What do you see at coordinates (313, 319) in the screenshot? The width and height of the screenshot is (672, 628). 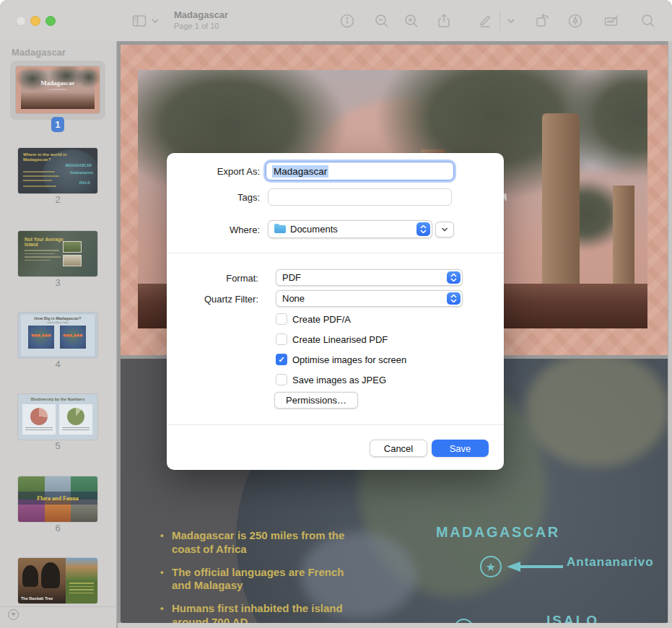 I see `create-pdfa-checkbox-row: Create PDF/A` at bounding box center [313, 319].